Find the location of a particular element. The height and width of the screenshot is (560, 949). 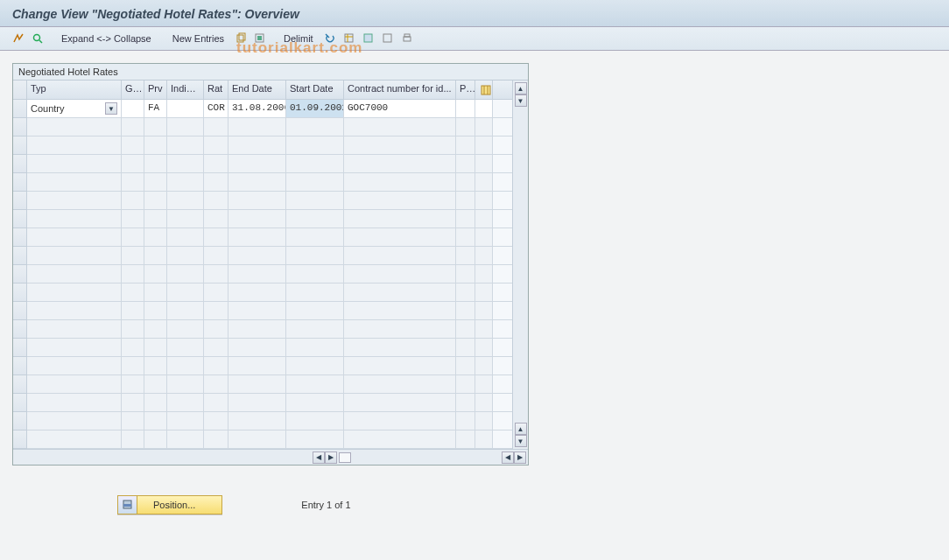

undo-icon is located at coordinates (330, 38).